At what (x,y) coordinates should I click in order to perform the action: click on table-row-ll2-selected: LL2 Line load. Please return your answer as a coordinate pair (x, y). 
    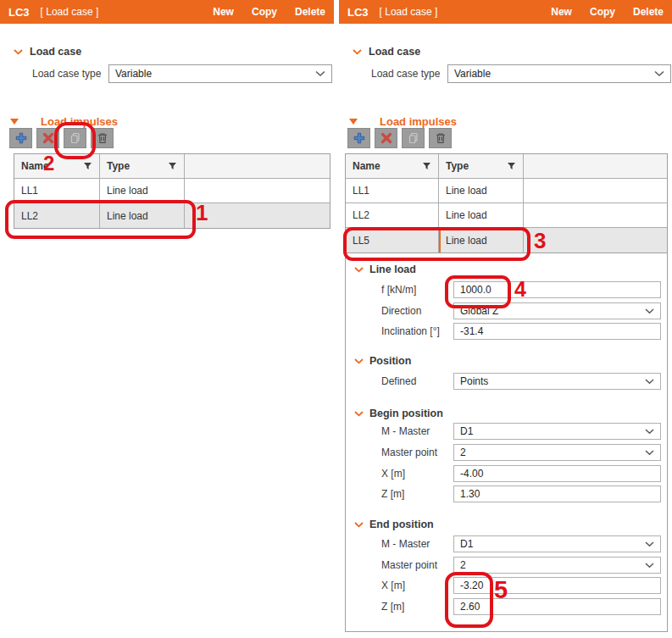
    Looking at the image, I should click on (172, 215).